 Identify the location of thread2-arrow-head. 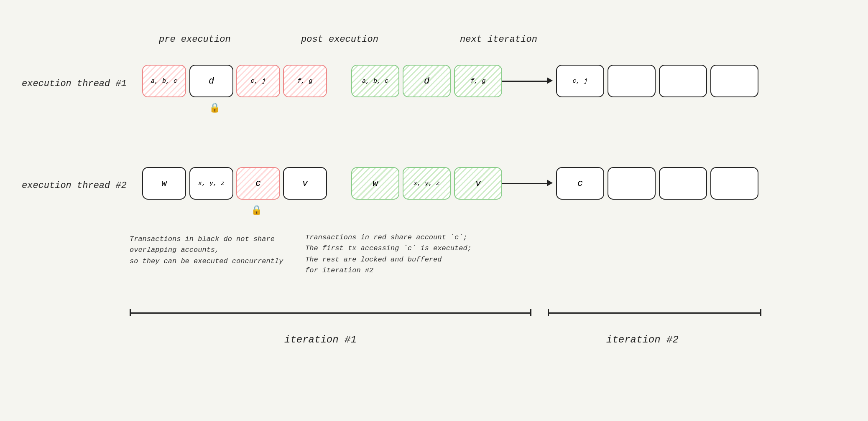
(550, 183).